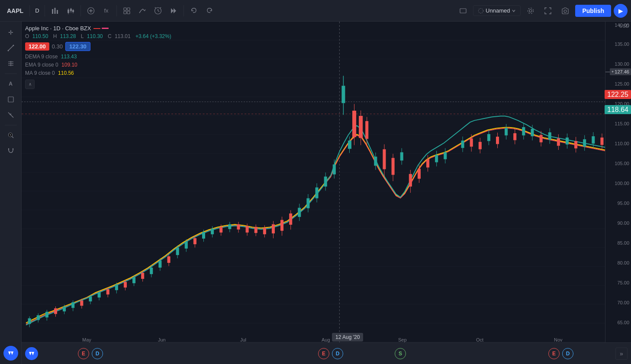 The width and height of the screenshot is (631, 364). Describe the element at coordinates (106, 11) in the screenshot. I see `fx-btn: fx` at that location.